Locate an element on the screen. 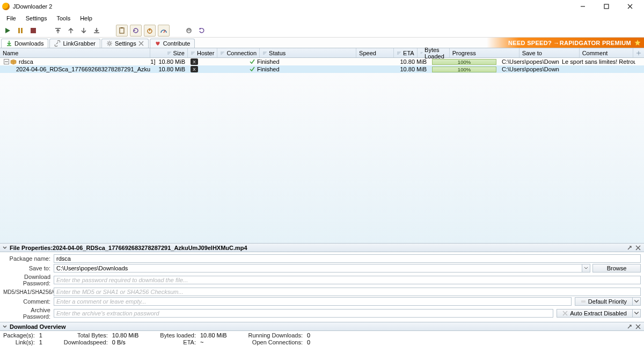 The width and height of the screenshot is (644, 346). menu-file: File is located at coordinates (11, 18).